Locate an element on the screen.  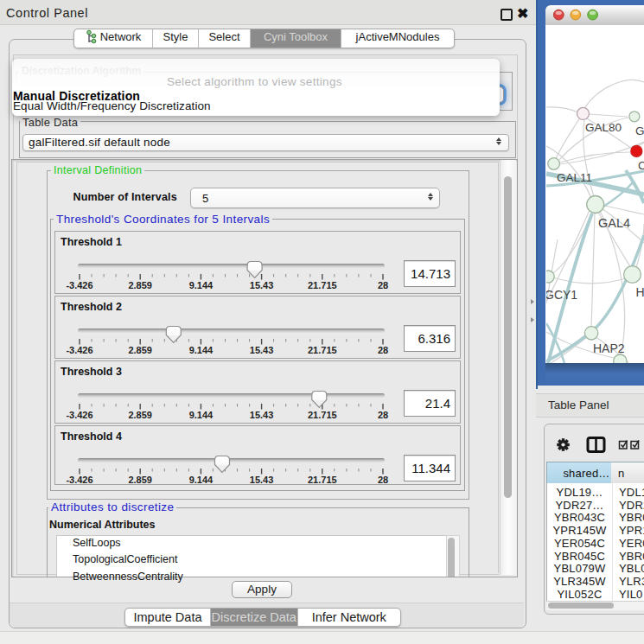
svg-text: GAL4 is located at coordinates (614, 223).